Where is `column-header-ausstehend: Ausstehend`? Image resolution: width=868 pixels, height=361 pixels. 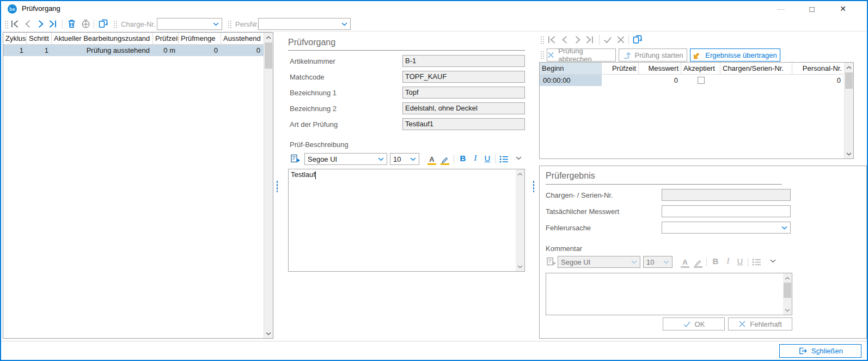
column-header-ausstehend: Ausstehend is located at coordinates (242, 38).